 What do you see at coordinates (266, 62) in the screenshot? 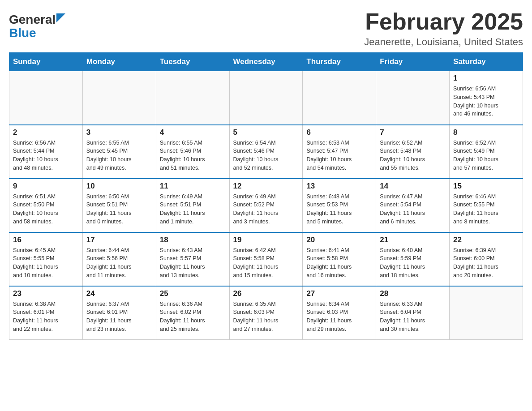
I see `calendar-header-row: SundayMondayTuesdayWednesdayThursdayFrid…` at bounding box center [266, 62].